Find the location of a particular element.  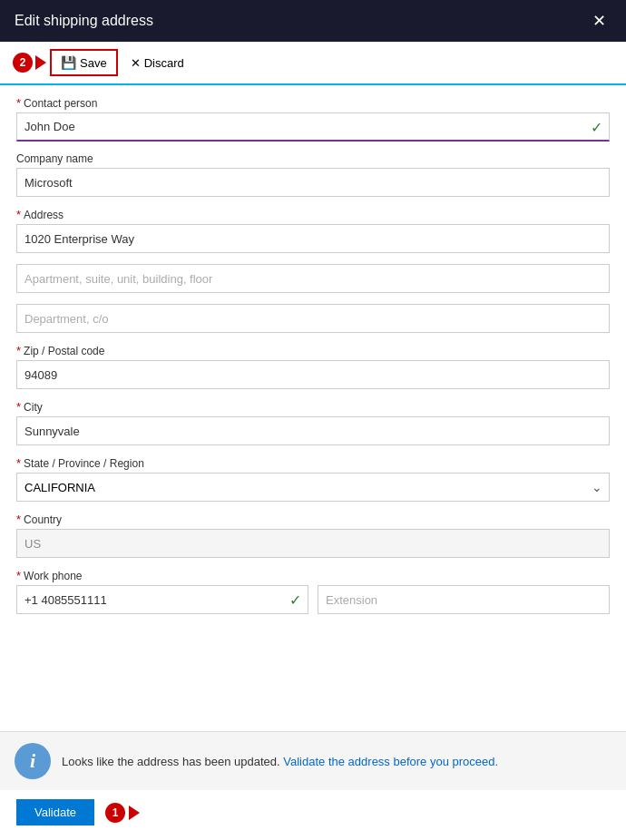

modal-title: Edit shipping address is located at coordinates (83, 21).